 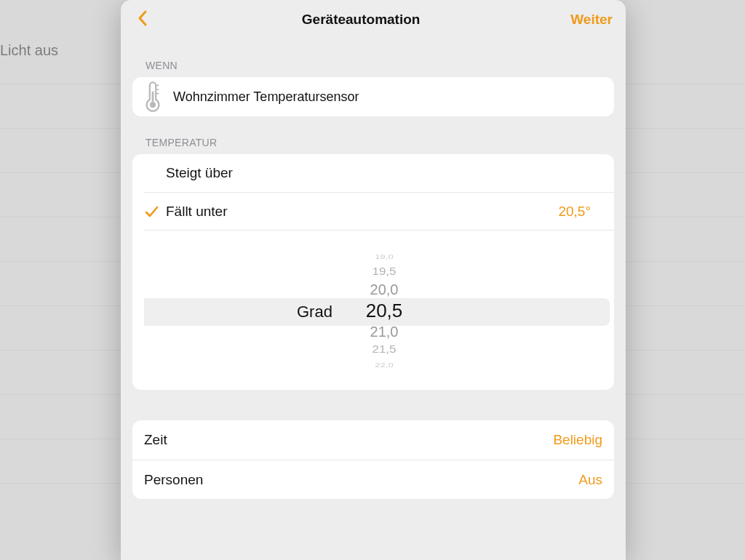 What do you see at coordinates (155, 212) in the screenshot?
I see `checkmark-icon` at bounding box center [155, 212].